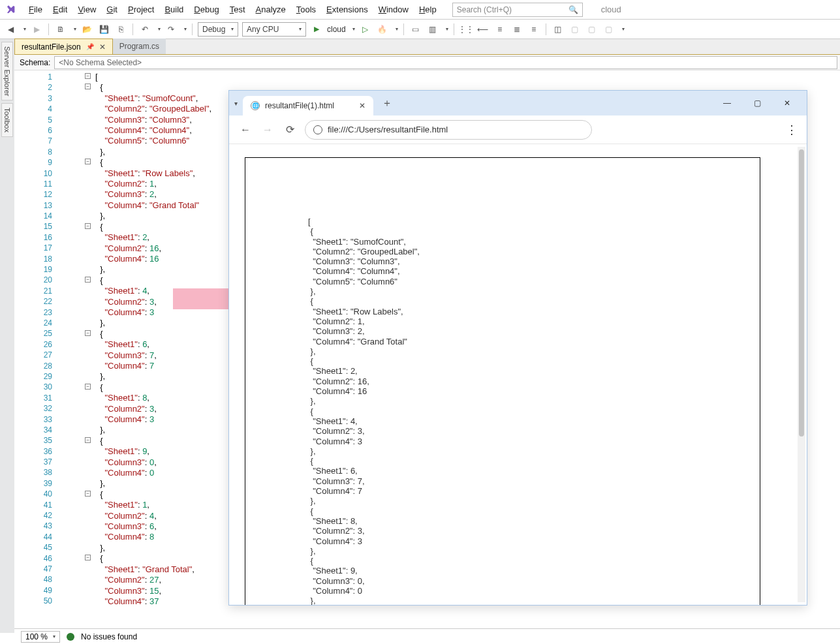  What do you see at coordinates (171, 29) in the screenshot?
I see `redo-icon: ↷` at bounding box center [171, 29].